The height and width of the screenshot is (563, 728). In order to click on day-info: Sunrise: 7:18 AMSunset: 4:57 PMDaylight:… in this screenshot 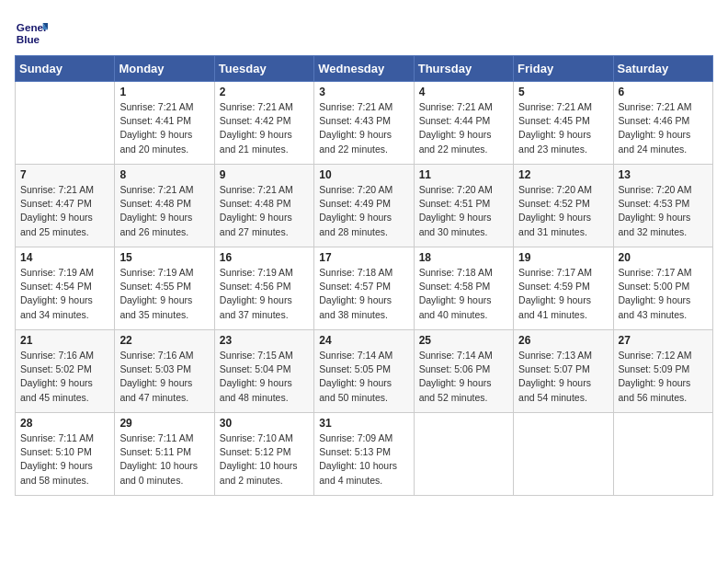, I will do `click(364, 294)`.